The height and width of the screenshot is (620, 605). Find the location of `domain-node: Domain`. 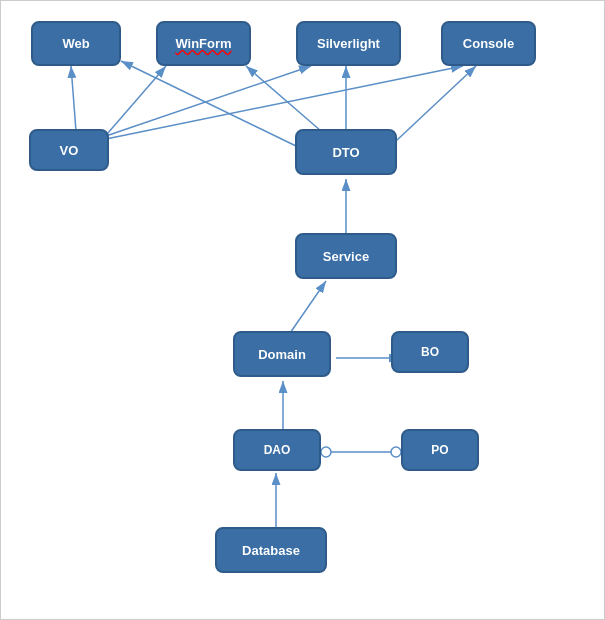

domain-node: Domain is located at coordinates (282, 354).